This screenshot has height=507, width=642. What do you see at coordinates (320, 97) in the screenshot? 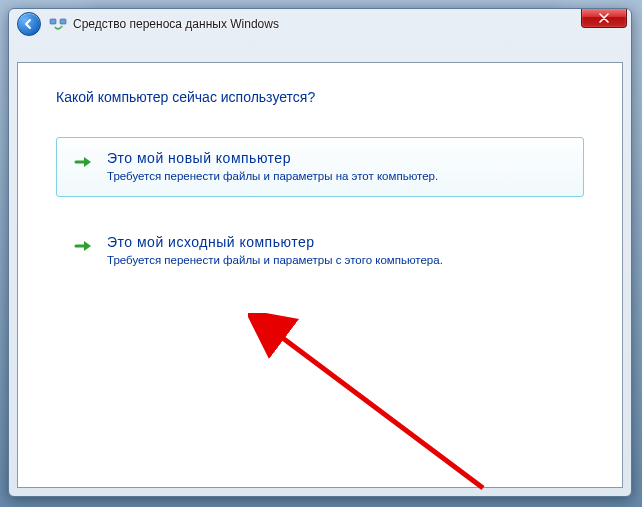
I see `page-heading: Какой компьютер сейчас используется?` at bounding box center [320, 97].